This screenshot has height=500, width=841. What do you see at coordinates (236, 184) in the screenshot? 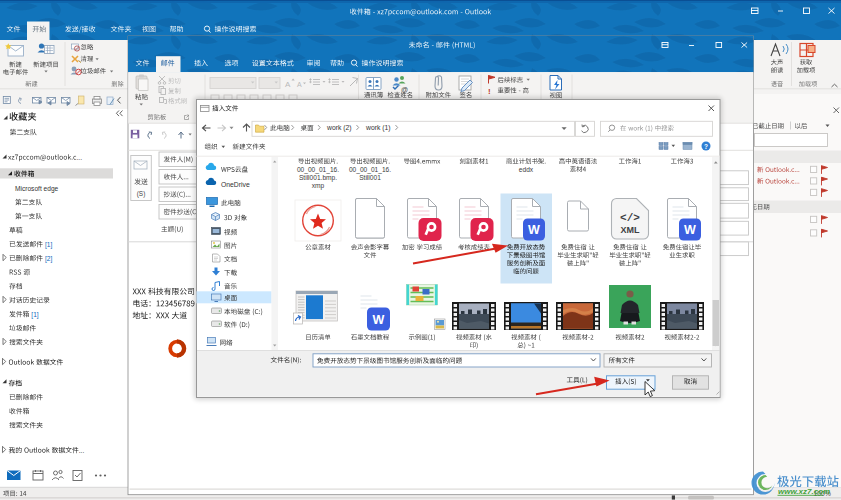
I see `svg-text: OneDrive` at bounding box center [236, 184].